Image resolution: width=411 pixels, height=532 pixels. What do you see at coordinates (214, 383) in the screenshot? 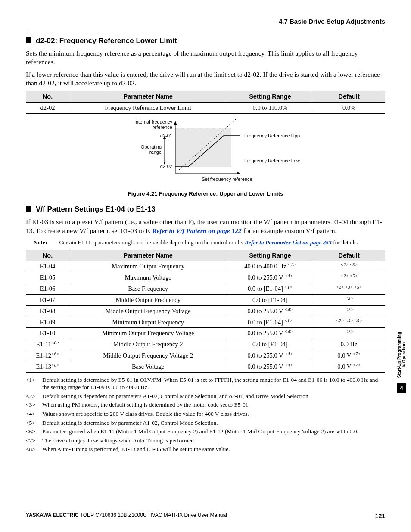
I see `fn-1: Default setting is determined by E5-01 i…` at bounding box center [214, 383].